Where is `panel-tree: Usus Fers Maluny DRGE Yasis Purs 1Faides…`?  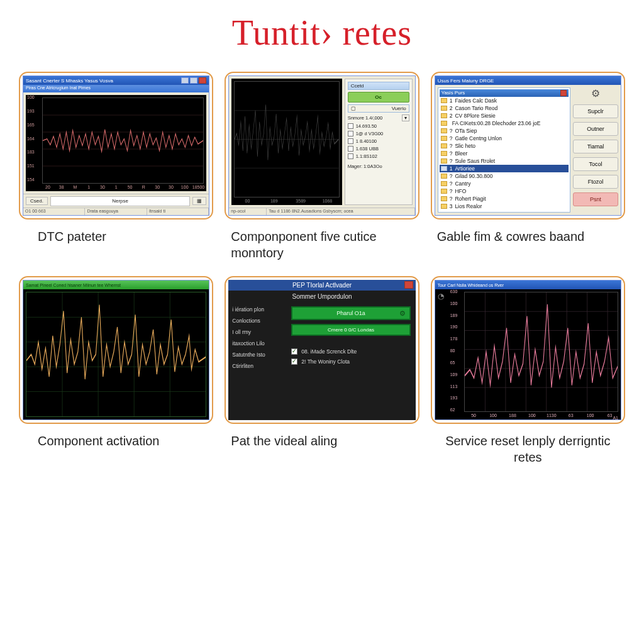 panel-tree: Usus Fers Maluny DRGE Yasis Purs 1Faides… is located at coordinates (528, 146).